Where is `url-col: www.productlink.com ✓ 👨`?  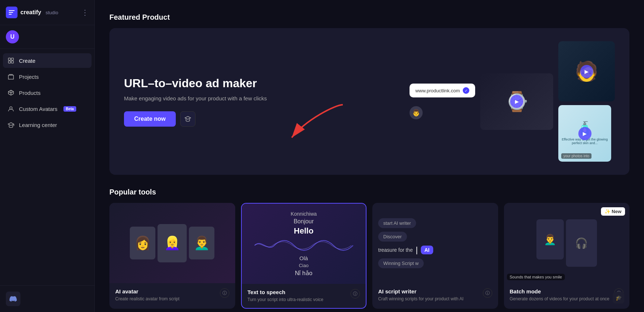
url-col: www.productlink.com ✓ 👨 is located at coordinates (442, 101).